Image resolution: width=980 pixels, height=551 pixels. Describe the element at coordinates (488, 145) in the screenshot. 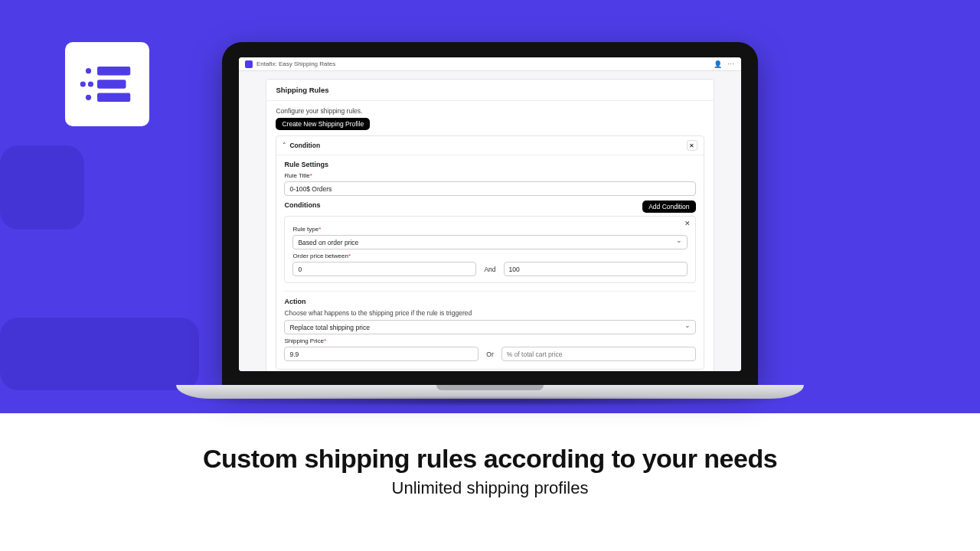

I see `panel-title: Condition` at that location.